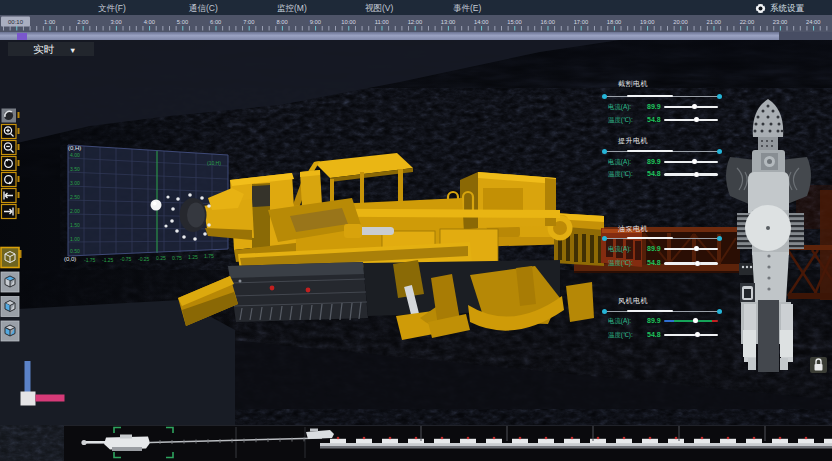 This screenshot has width=832, height=461. I want to click on svg-text: -1.25, so click(108, 260).